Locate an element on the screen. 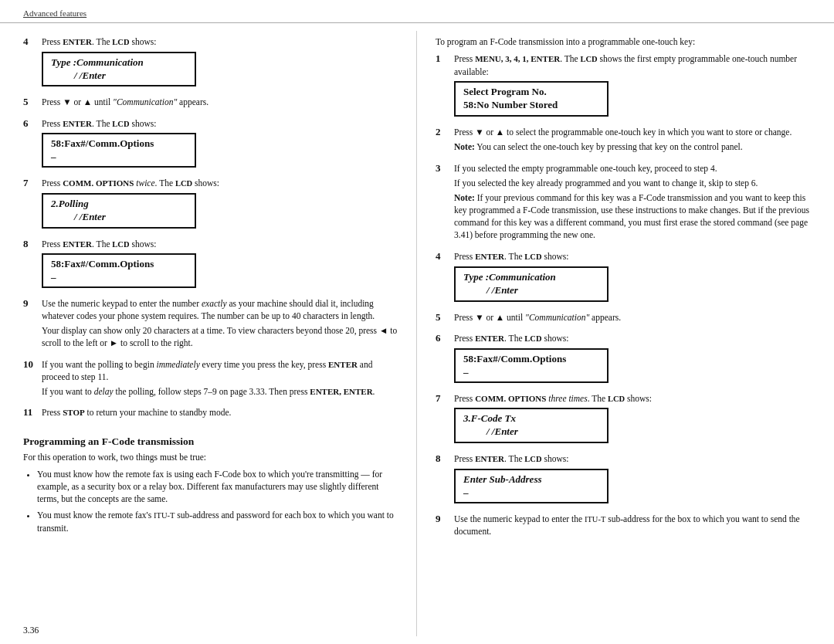 This screenshot has height=644, width=834. step-content-r8: Press enter. The LCD shows: Enter Sub-Ad… is located at coordinates (636, 480).